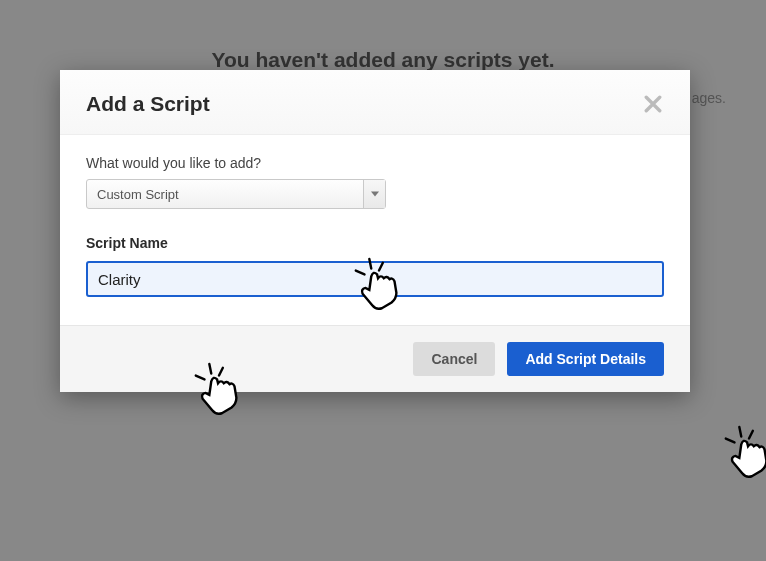  Describe the element at coordinates (236, 194) in the screenshot. I see `script-type-select: Custom Script` at that location.